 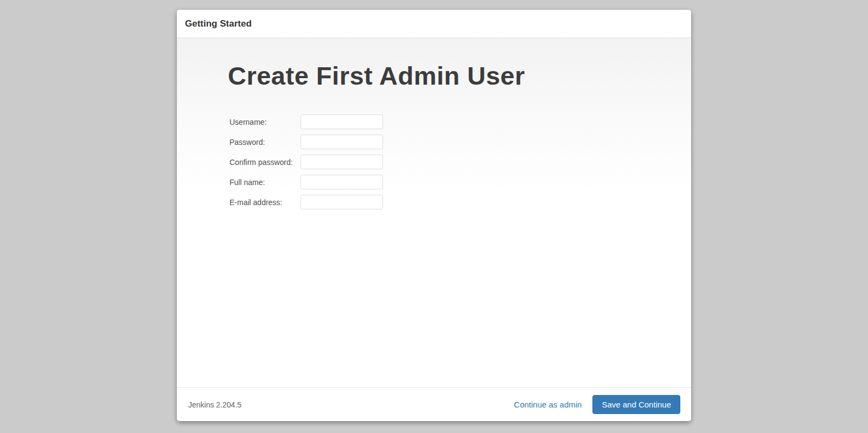 What do you see at coordinates (636, 405) in the screenshot?
I see `save-and-continue-button: Save and Continue` at bounding box center [636, 405].